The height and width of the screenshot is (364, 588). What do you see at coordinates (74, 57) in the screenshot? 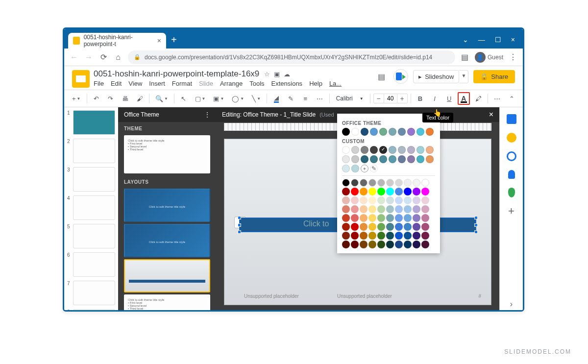
I see `back-button: ←` at bounding box center [74, 57].